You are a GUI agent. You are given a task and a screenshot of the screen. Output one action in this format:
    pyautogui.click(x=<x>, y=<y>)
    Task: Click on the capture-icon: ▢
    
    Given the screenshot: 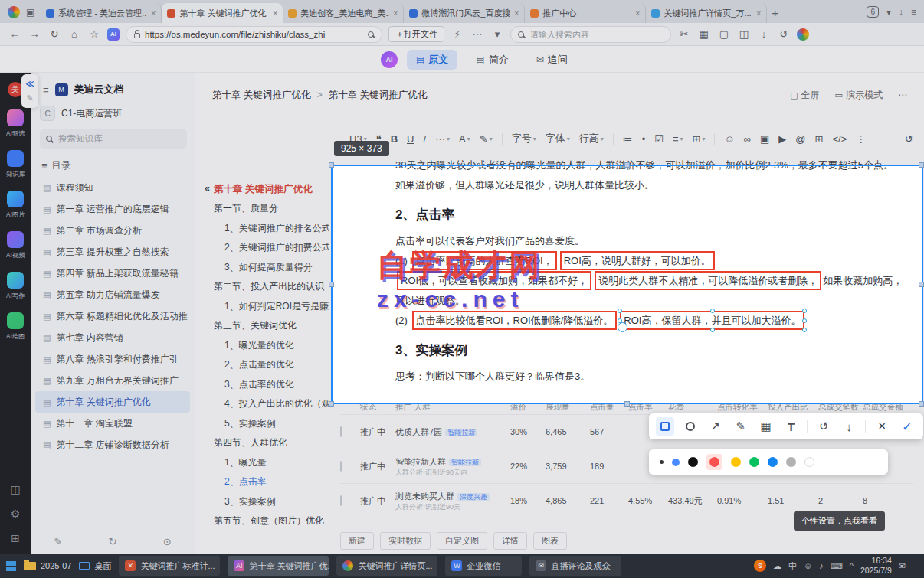 What is the action you would take?
    pyautogui.click(x=724, y=34)
    